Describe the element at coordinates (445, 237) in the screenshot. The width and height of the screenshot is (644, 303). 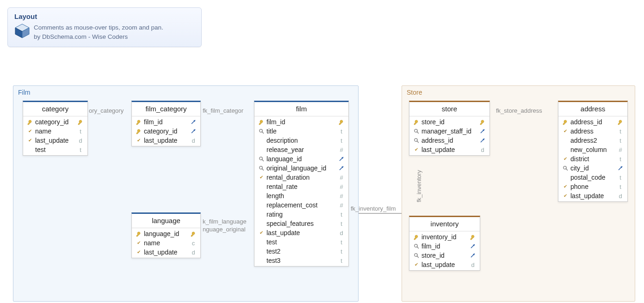
I see `column-row: inventory_id` at that location.